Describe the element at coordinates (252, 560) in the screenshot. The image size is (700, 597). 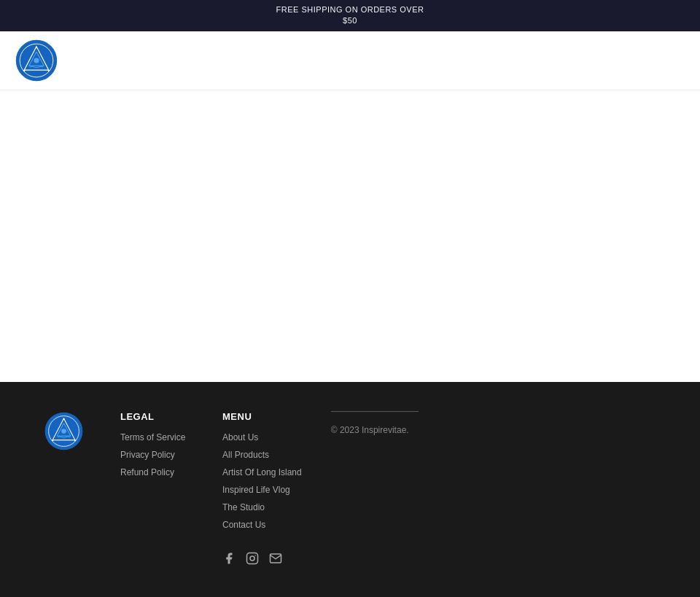
I see `instagram-icon` at that location.